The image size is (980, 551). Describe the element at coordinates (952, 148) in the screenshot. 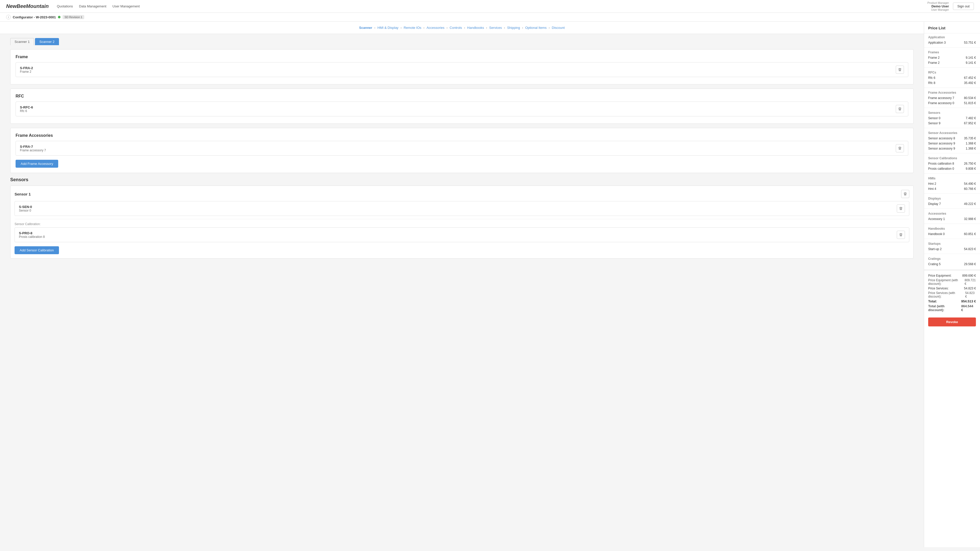

I see `price-item: Sensor accessory 9 1.368 €` at that location.